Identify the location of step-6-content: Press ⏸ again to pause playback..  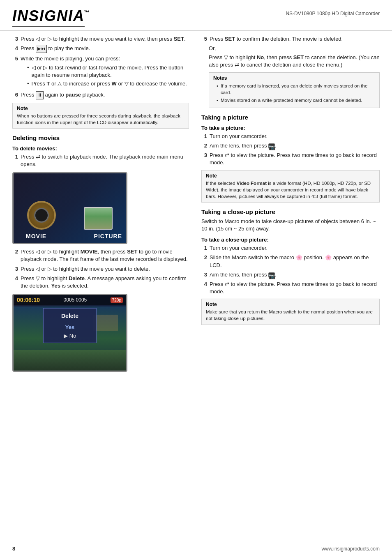
(105, 95).